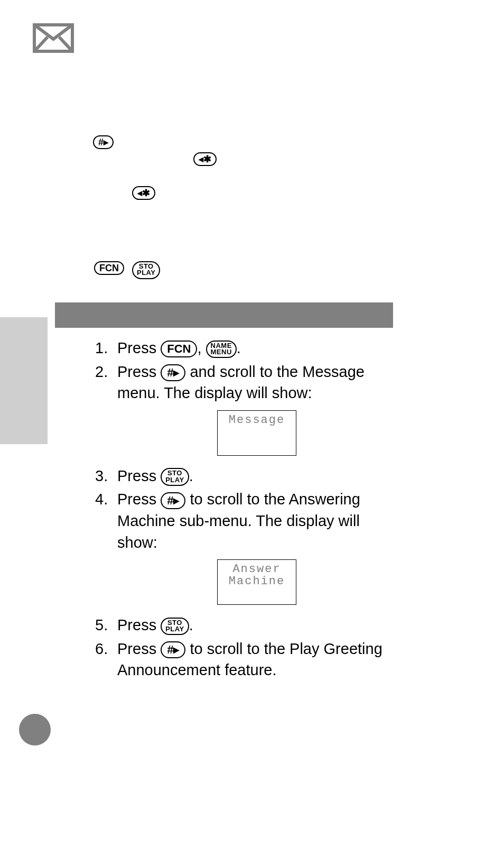 The height and width of the screenshot is (865, 504). Describe the element at coordinates (221, 349) in the screenshot. I see `name-menu-key-icon: NAMEMENU` at that location.